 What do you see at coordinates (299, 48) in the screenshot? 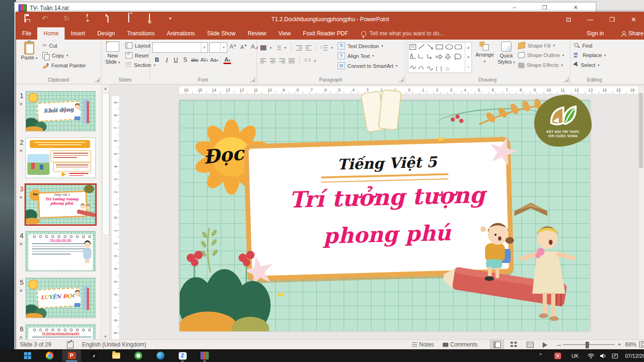
I see `decrease-indent-button` at bounding box center [299, 48].